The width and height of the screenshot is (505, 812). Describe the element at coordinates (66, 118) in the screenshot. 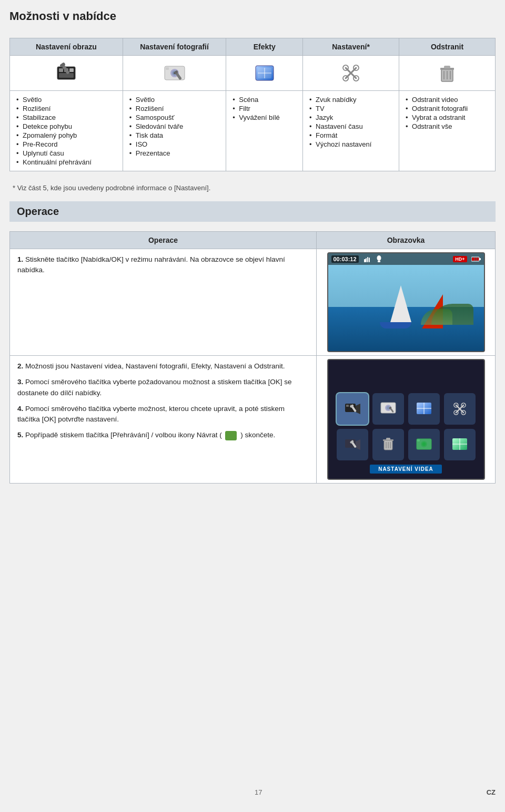

I see `list-item: Stabilizace` at that location.